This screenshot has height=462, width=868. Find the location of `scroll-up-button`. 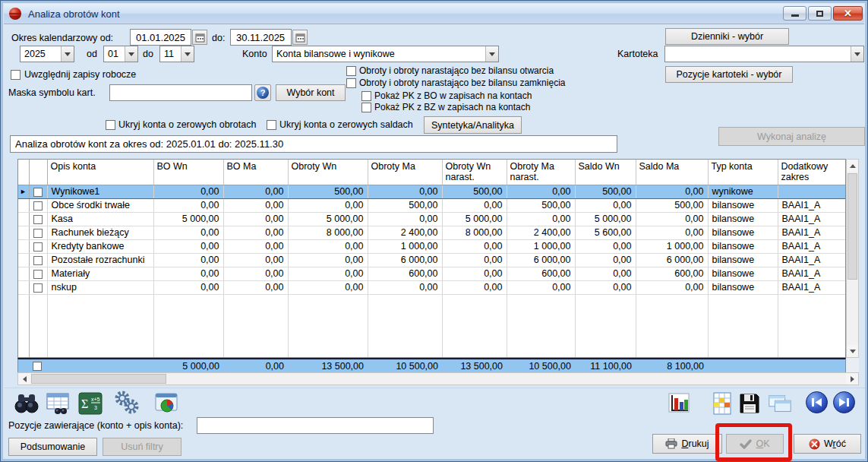

scroll-up-button is located at coordinates (852, 166).